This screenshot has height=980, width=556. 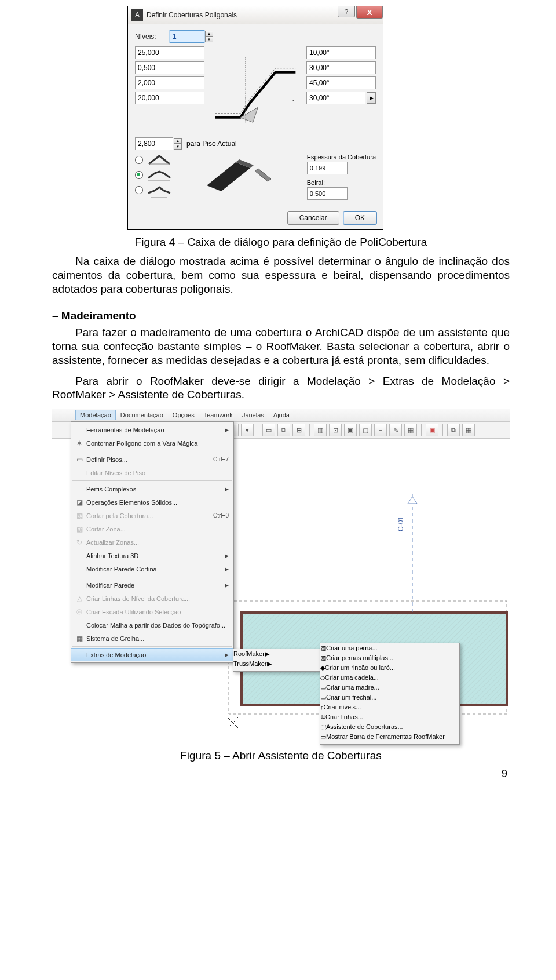 I want to click on menu-item: ✶Contornar Polígono com a Vara Mágica, so click(x=152, y=443).